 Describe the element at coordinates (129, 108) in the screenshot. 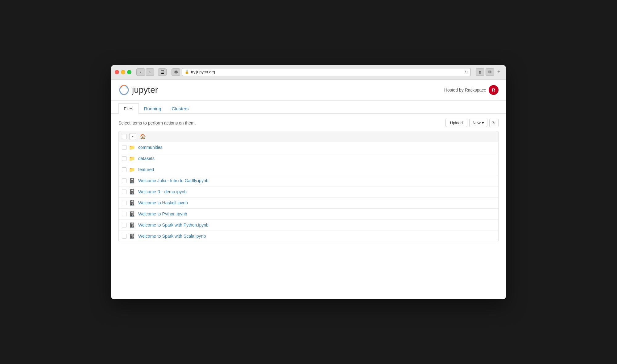

I see `tab-files: Files` at that location.